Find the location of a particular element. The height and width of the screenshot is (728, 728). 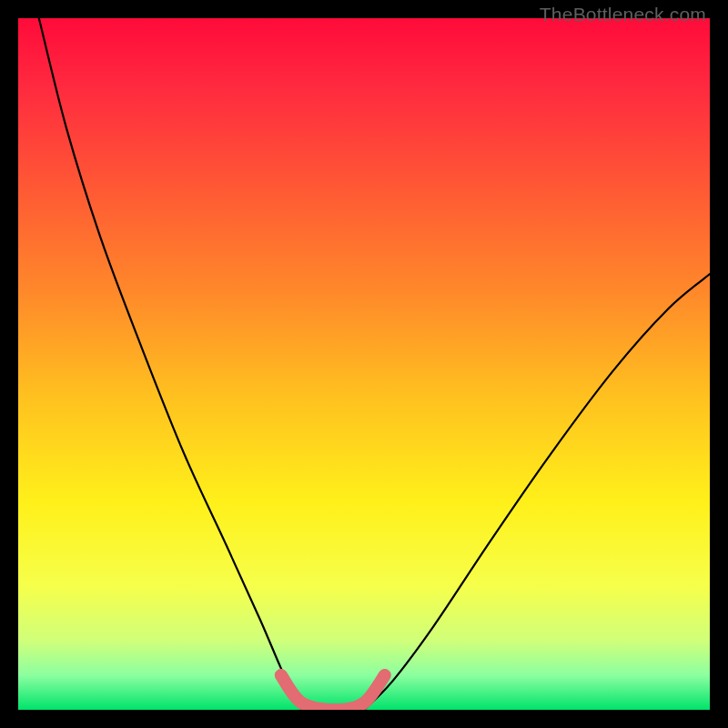

bottom-marker-path is located at coordinates (333, 693).